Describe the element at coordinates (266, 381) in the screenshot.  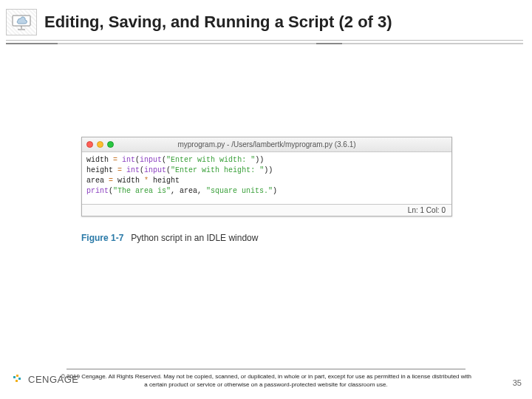
I see `copyright-text: © 2019 Cengage. All Rights Reserved. May…` at that location.